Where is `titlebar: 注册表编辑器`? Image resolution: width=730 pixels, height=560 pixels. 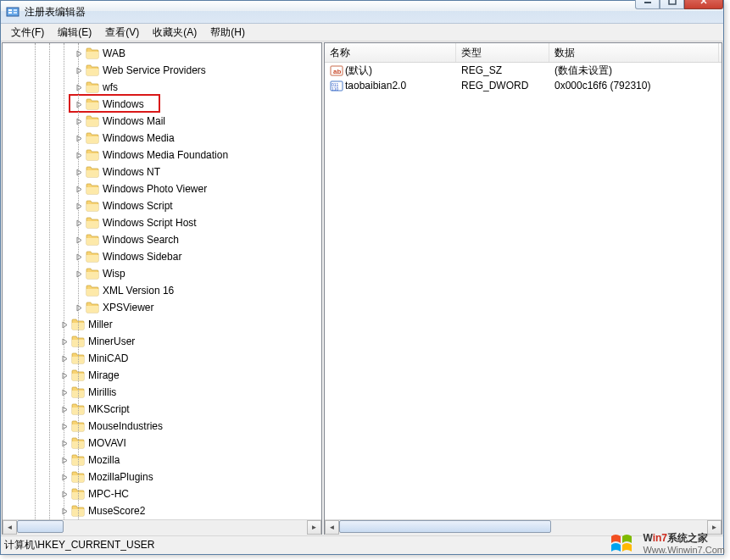 titlebar: 注册表编辑器 is located at coordinates (362, 12).